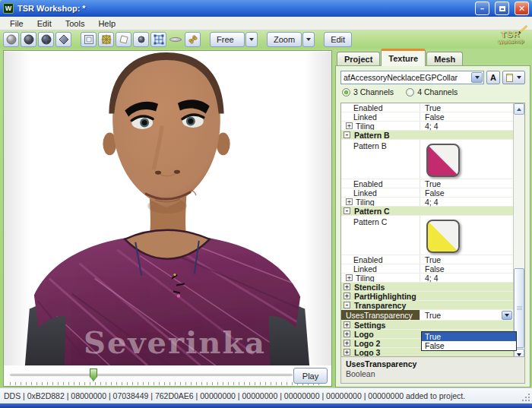 Image resolution: width=532 pixels, height=408 pixels. What do you see at coordinates (427, 135) in the screenshot?
I see `category-row-pattern-b: -Pattern B` at bounding box center [427, 135].